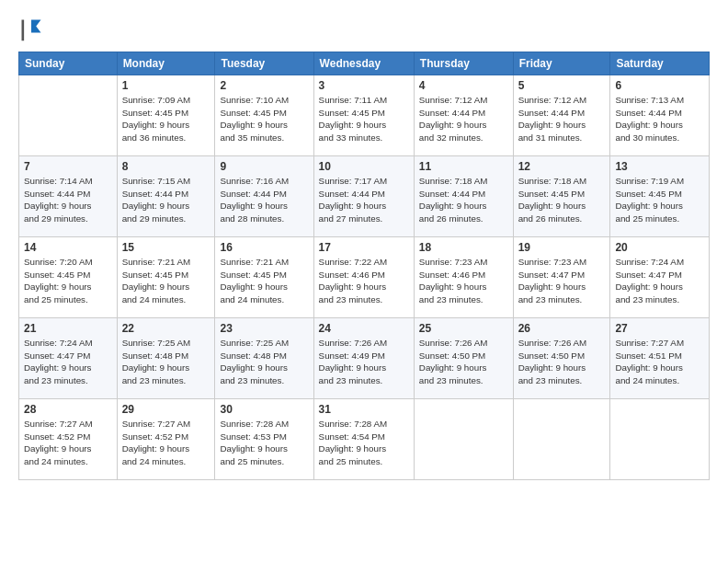  I want to click on day-info: Sunrise: 7:10 AMSunset: 4:45 PMDaylight:…, so click(264, 120).